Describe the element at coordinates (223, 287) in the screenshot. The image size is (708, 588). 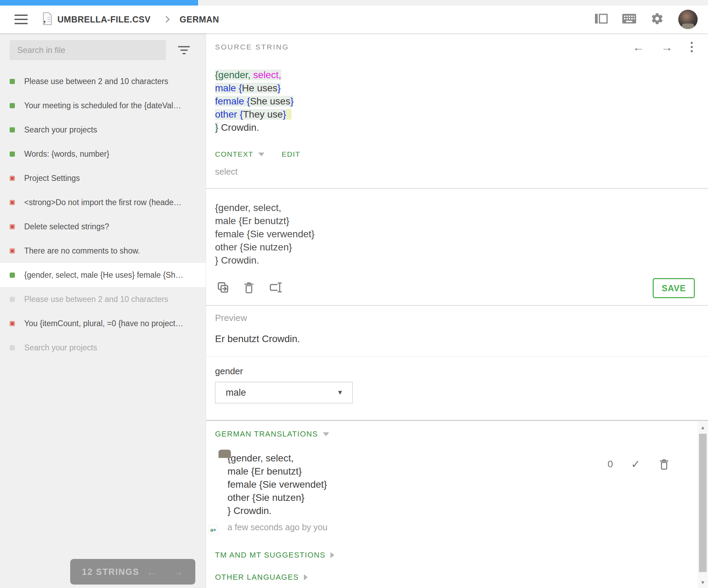
I see `copy-source-icon` at that location.